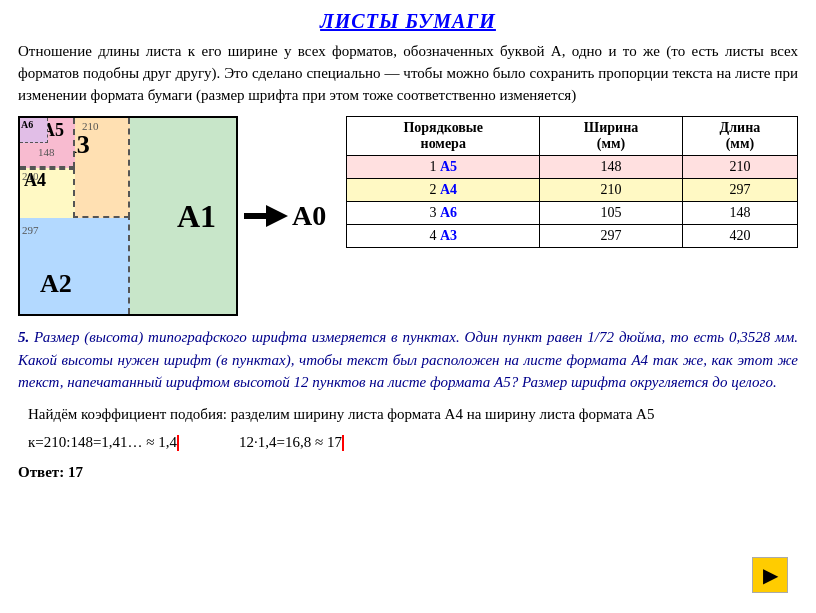 The width and height of the screenshot is (816, 613). What do you see at coordinates (448, 190) in the screenshot?
I see `cell-label: А4` at bounding box center [448, 190].